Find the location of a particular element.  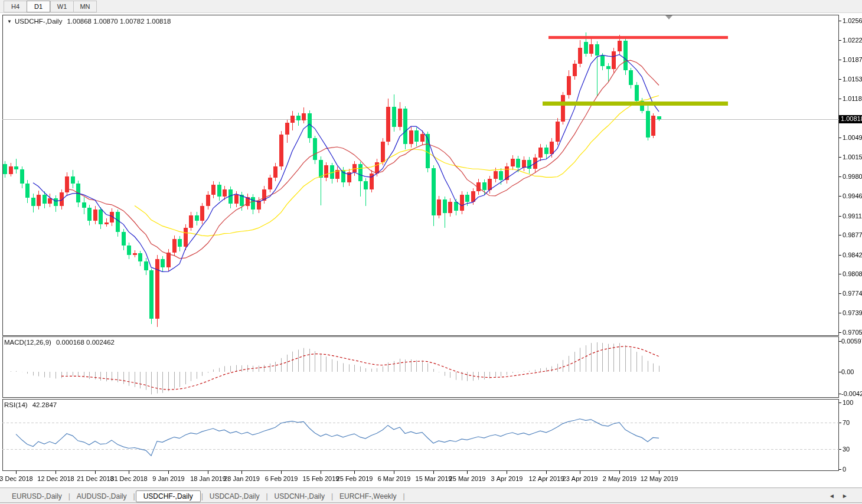

panel-divider-rsi is located at coordinates (419, 399).